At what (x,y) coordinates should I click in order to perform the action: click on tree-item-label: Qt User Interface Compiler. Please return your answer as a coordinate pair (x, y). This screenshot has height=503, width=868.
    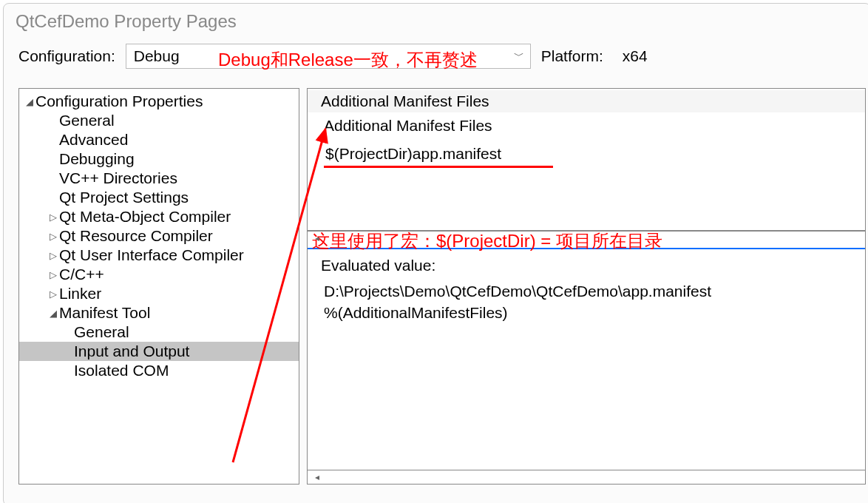
    Looking at the image, I should click on (152, 255).